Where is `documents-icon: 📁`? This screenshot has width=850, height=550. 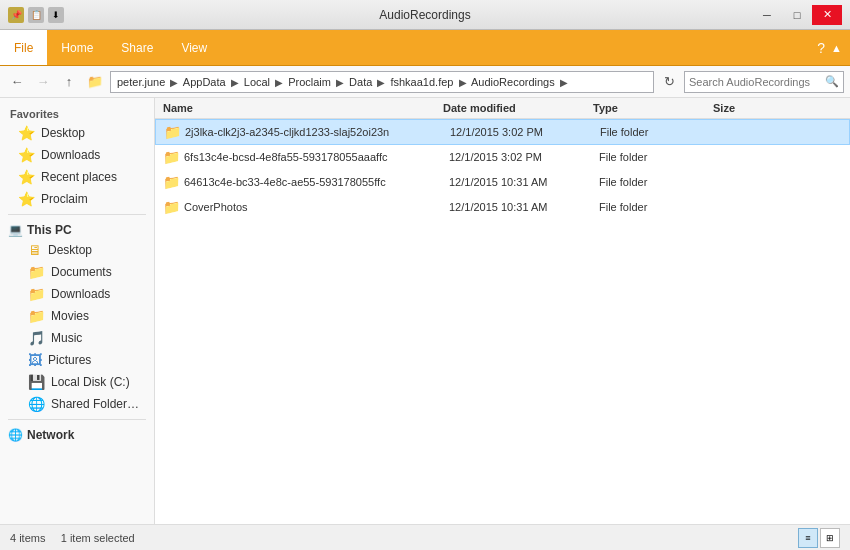 documents-icon: 📁 is located at coordinates (36, 272).